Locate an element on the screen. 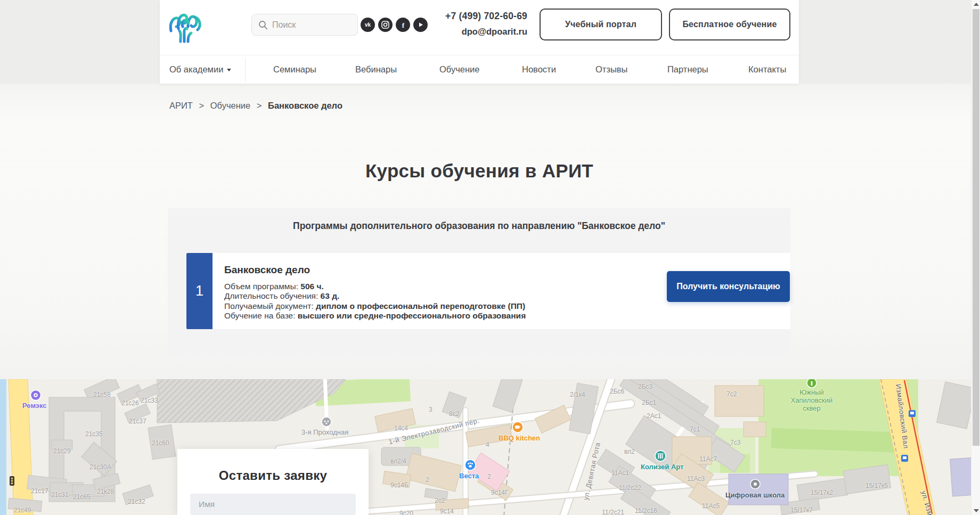 This screenshot has height=515, width=980. nav-item-partners: Партнеры is located at coordinates (688, 69).